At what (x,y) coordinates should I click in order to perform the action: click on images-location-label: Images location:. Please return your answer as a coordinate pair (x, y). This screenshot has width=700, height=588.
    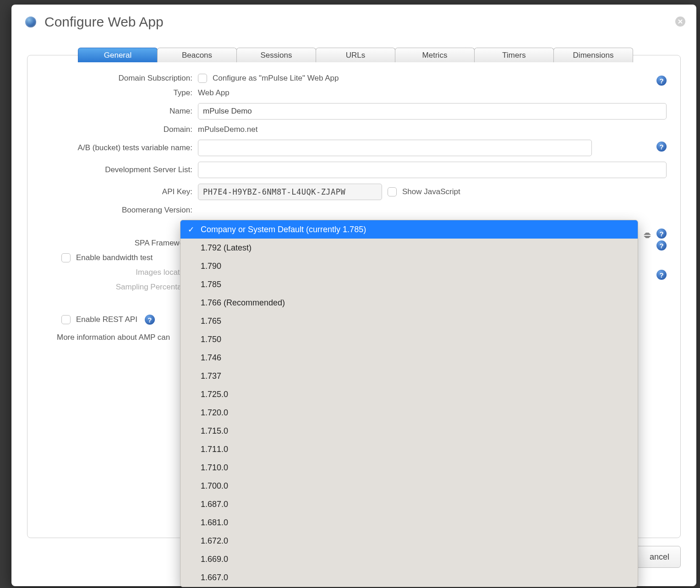
    Looking at the image, I should click on (120, 272).